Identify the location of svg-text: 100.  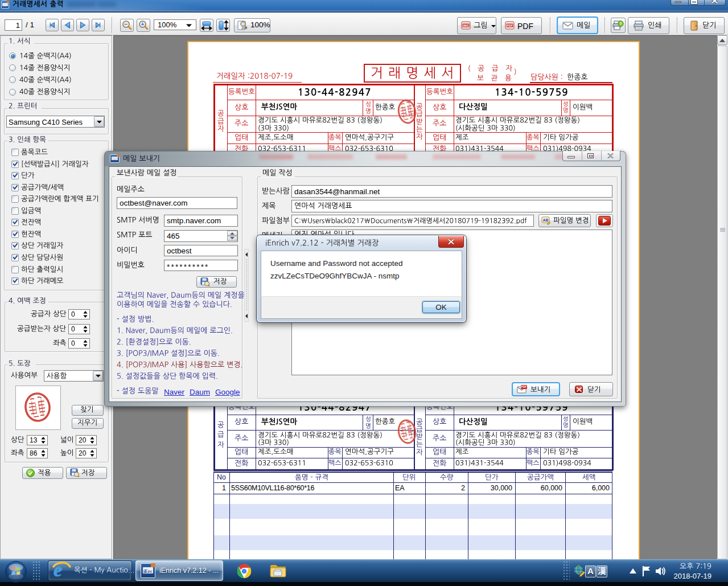
(245, 28).